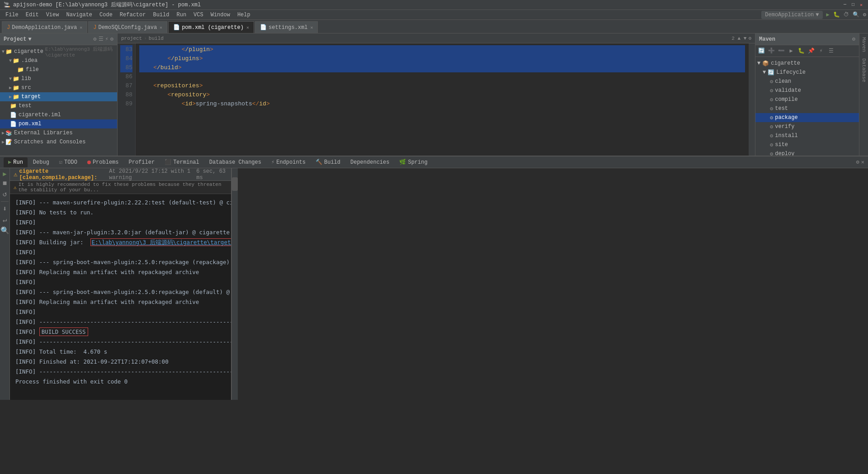 Image resolution: width=868 pixels, height=474 pixels. Describe the element at coordinates (831, 51) in the screenshot. I see `maven-generate-btn: ☰` at that location.